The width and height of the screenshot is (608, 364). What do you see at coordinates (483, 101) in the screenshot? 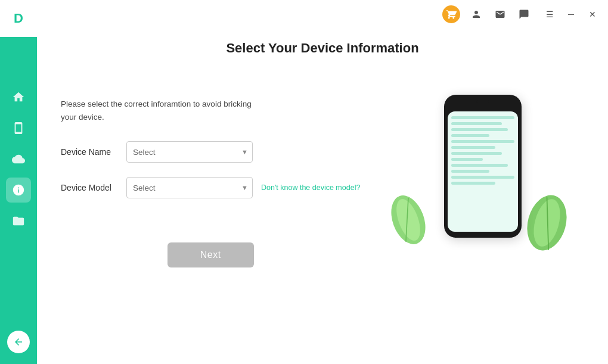
I see `phone-notch` at bounding box center [483, 101].